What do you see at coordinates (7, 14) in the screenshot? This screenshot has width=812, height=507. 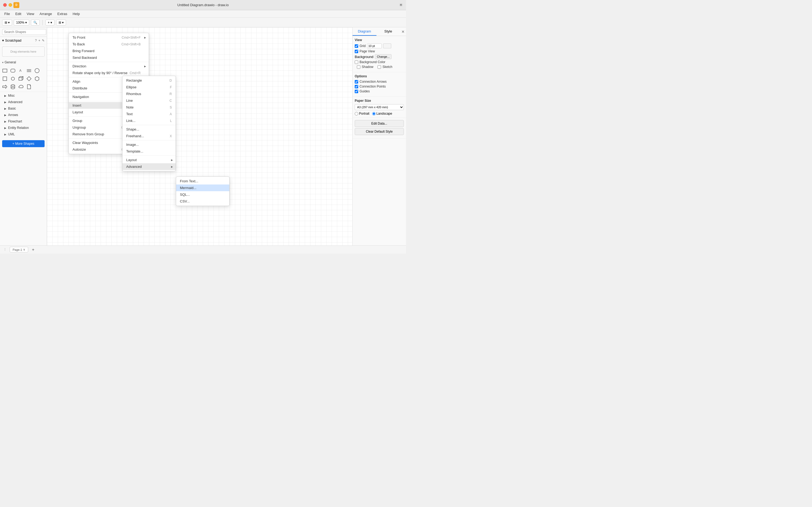 I see `menu-file: File` at bounding box center [7, 14].